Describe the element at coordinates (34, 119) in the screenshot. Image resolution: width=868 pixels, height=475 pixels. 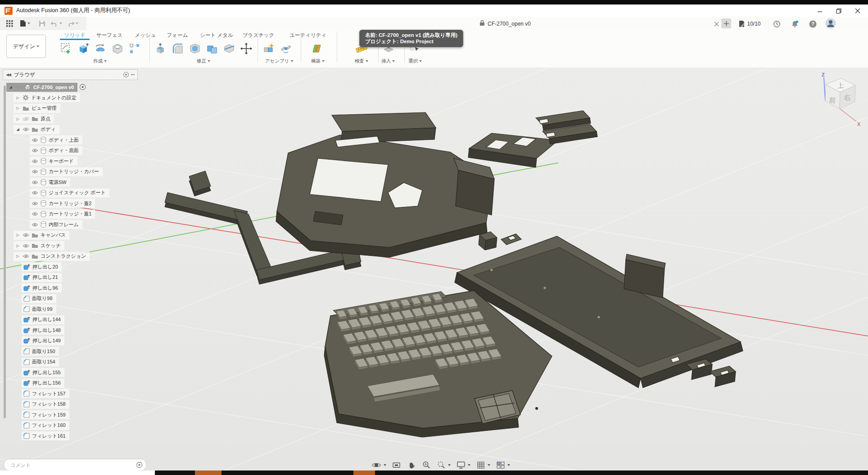
I see `browser-item: ▷原点` at that location.